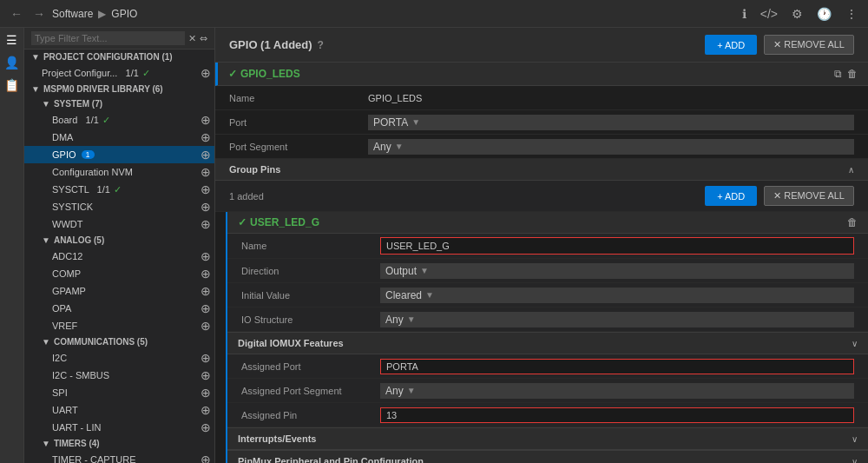 The width and height of the screenshot is (868, 463). What do you see at coordinates (120, 256) in the screenshot?
I see `sidebar-item-adc12: ADC12 ⊕` at bounding box center [120, 256].